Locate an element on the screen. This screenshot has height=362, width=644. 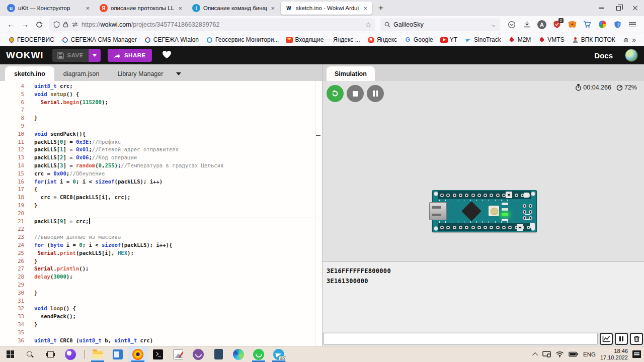
pause-button is located at coordinates (375, 94).